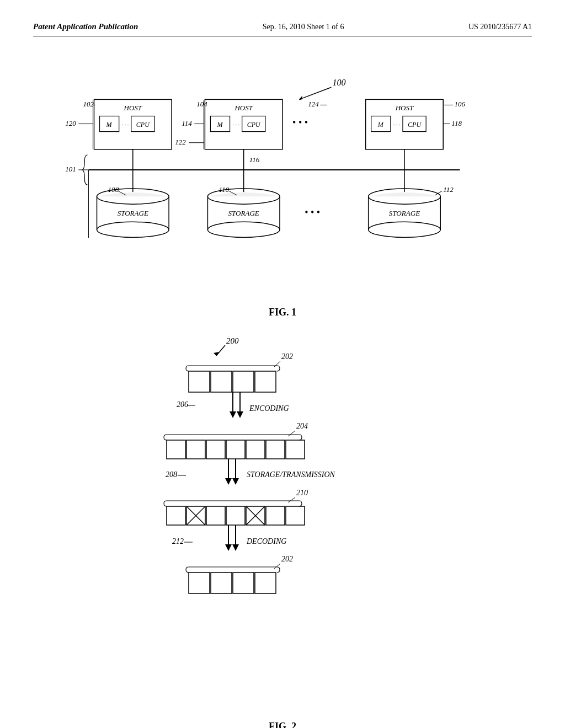 The width and height of the screenshot is (565, 728). Describe the element at coordinates (291, 474) in the screenshot. I see `svg-text: STORAGE/TRANSMISSION` at that location.